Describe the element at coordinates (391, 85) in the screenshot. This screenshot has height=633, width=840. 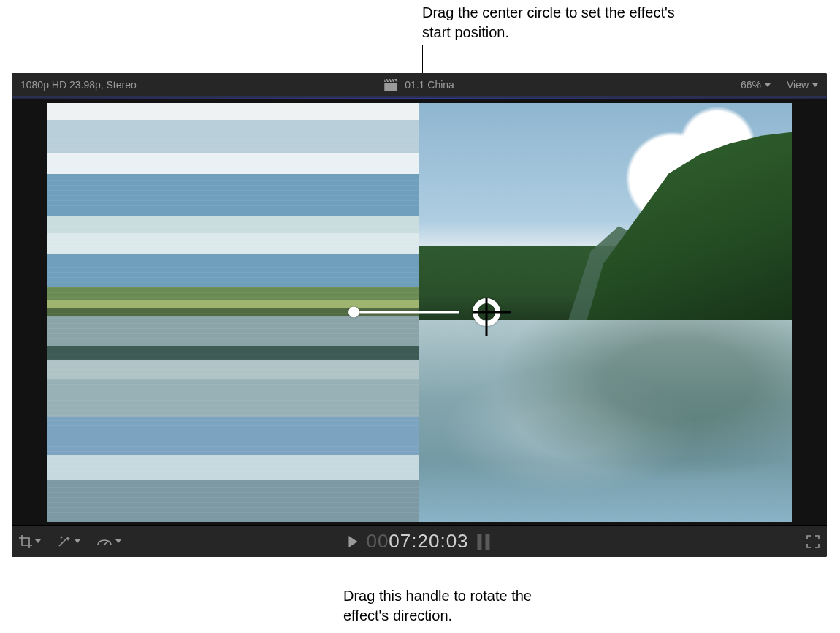
I see `clapper-icon` at that location.